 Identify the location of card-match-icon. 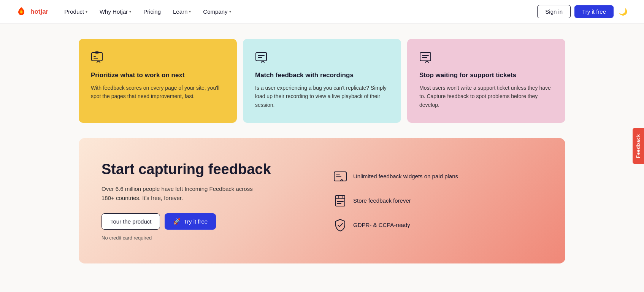
(322, 58).